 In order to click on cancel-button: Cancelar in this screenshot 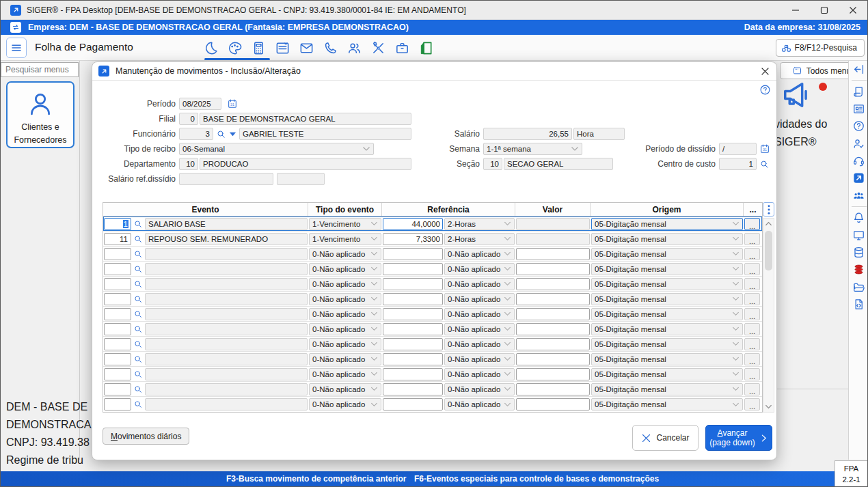, I will do `click(666, 438)`.